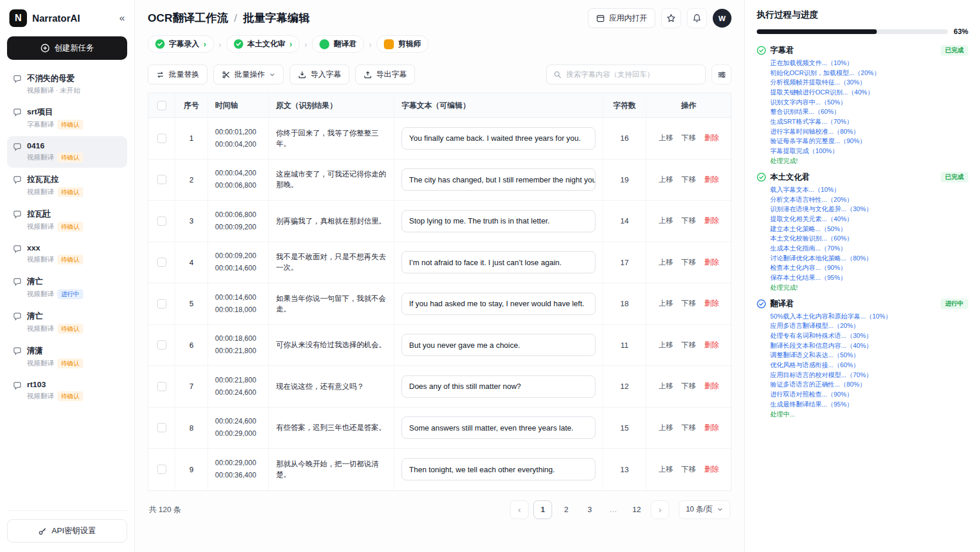 The image size is (980, 552). What do you see at coordinates (67, 152) in the screenshot?
I see `project-item: 0416 视频翻译 待确认` at bounding box center [67, 152].